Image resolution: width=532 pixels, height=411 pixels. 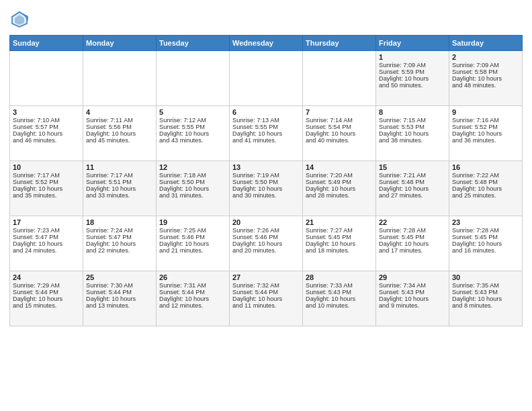 What do you see at coordinates (412, 57) in the screenshot?
I see `day-number: 1` at bounding box center [412, 57].